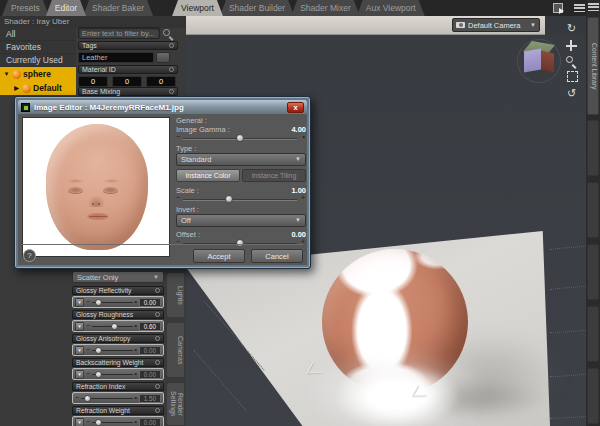  I want to click on image-gamma-slider: − •, so click(241, 139).